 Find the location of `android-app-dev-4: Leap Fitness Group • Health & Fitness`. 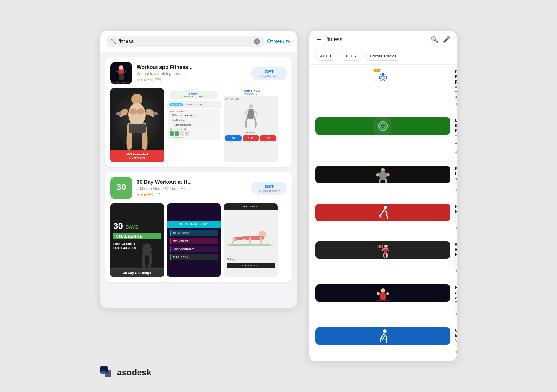

android-app-dev-4: Leap Fitness Group • Health & Fitness is located at coordinates (456, 262).